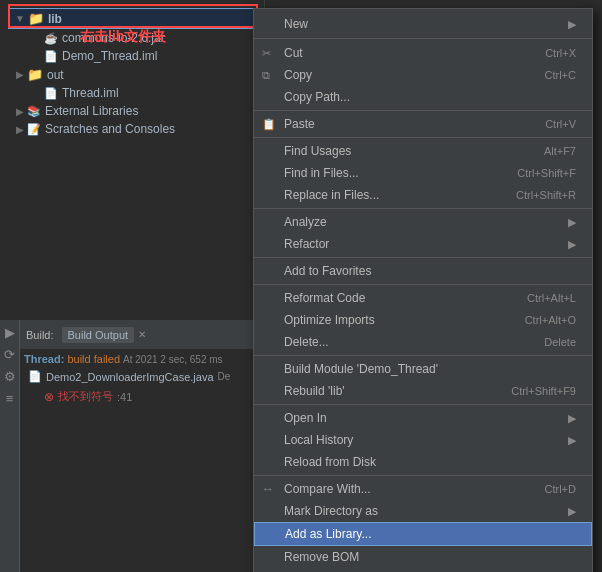 The height and width of the screenshot is (572, 602). Describe the element at coordinates (98, 335) in the screenshot. I see `build-output-tab: Build Output` at that location.